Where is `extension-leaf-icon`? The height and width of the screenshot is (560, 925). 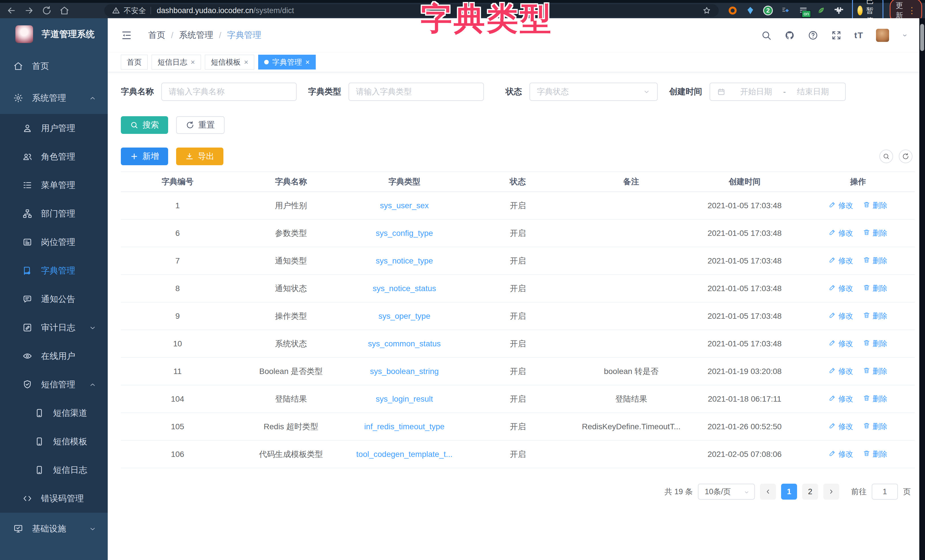 extension-leaf-icon is located at coordinates (821, 11).